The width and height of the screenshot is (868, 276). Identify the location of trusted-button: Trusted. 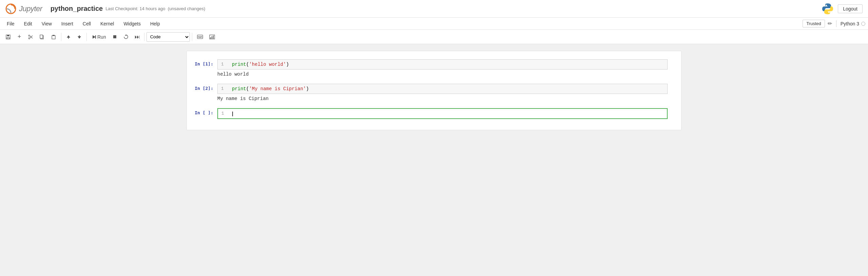
(814, 24).